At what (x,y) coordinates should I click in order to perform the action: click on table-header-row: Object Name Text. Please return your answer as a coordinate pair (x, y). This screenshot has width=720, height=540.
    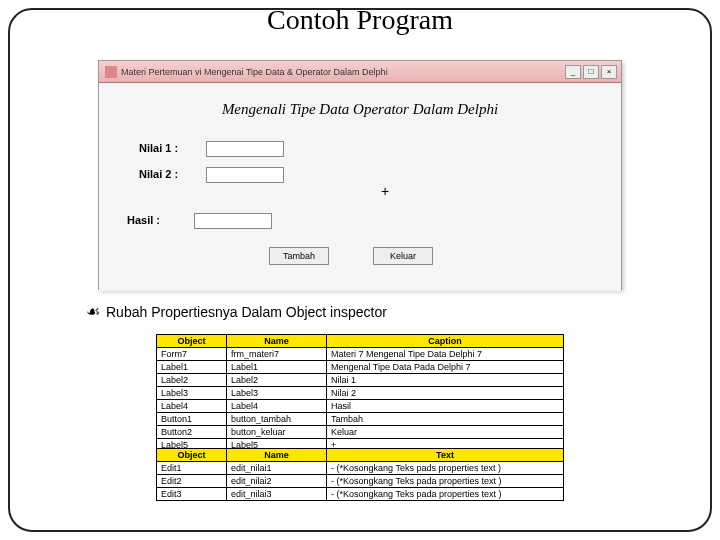
    Looking at the image, I should click on (360, 456).